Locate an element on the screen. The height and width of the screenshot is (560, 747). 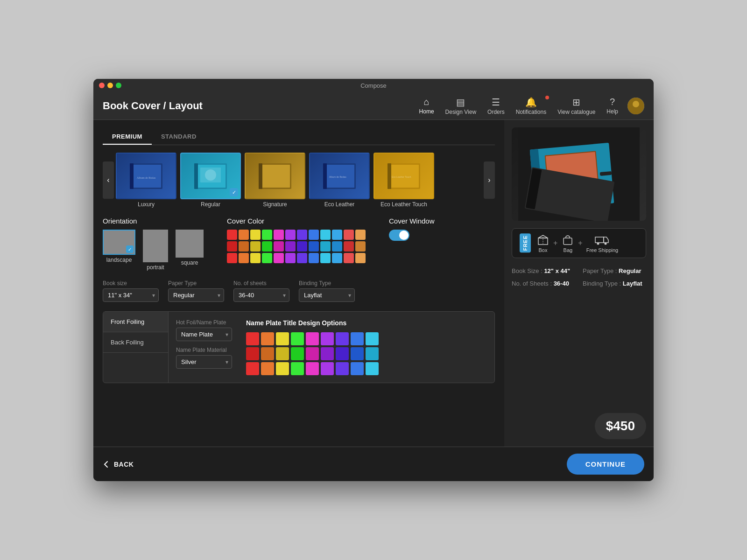
back-button: BACK is located at coordinates (118, 464).